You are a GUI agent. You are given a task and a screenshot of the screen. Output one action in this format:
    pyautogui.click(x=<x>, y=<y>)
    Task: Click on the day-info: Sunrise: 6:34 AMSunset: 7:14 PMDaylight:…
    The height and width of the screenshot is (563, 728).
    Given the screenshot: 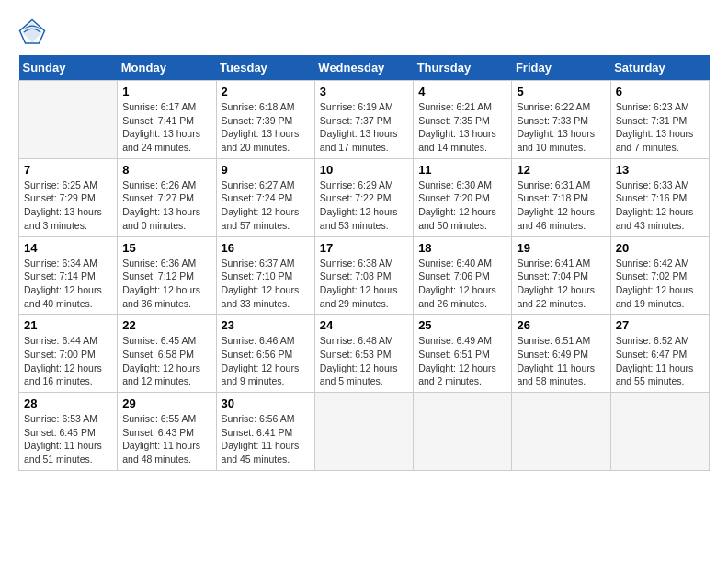 What is the action you would take?
    pyautogui.click(x=68, y=283)
    